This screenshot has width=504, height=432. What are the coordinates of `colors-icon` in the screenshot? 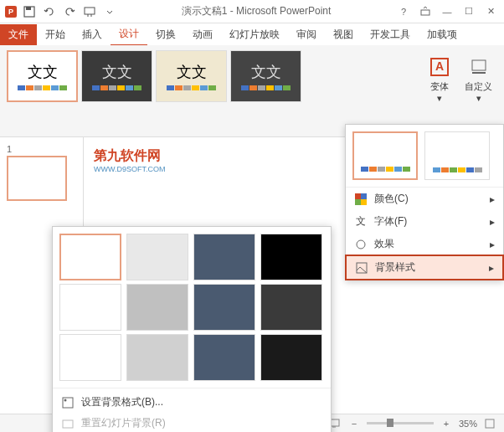 It's located at (361, 199).